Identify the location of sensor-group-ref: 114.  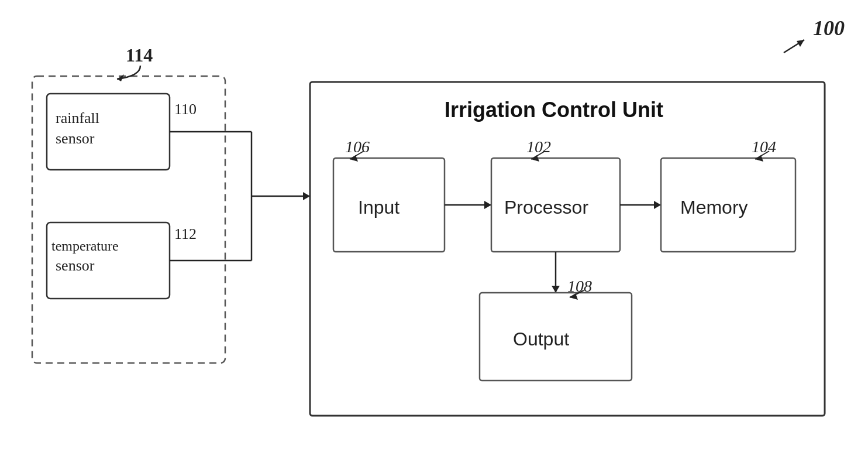
(139, 55).